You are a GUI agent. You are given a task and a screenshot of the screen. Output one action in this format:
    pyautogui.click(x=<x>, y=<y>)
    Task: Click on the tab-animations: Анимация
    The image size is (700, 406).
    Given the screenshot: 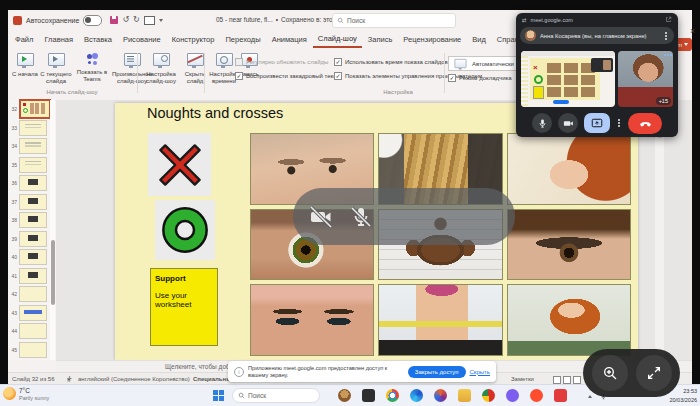 What is the action you would take?
    pyautogui.click(x=290, y=40)
    